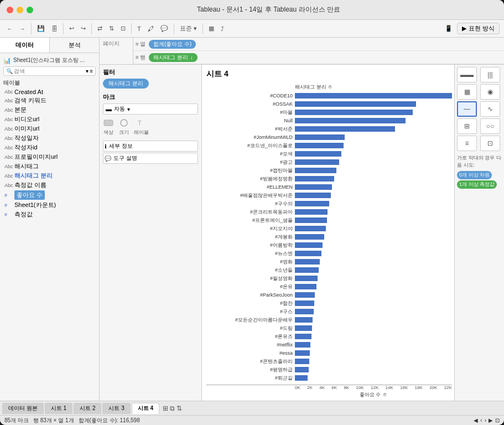 The width and height of the screenshot is (504, 425). Describe the element at coordinates (173, 44) in the screenshot. I see `col-pill: 합계(좋아요 수)` at that location.